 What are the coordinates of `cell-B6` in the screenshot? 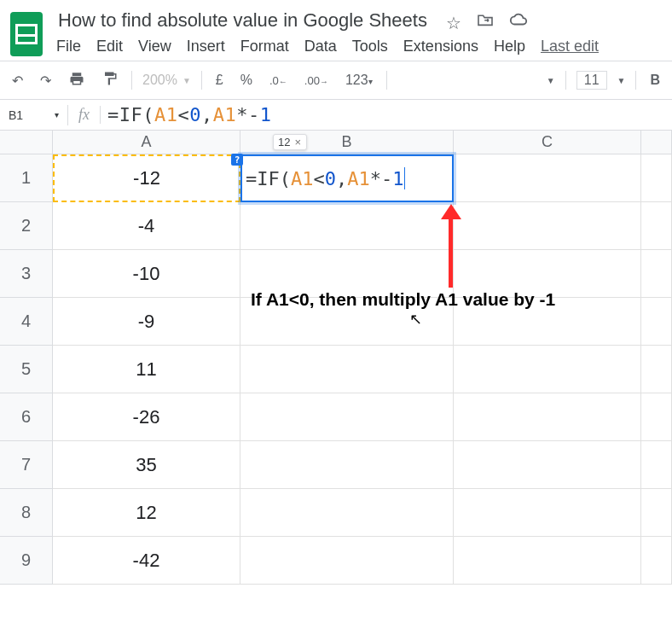 It's located at (347, 417).